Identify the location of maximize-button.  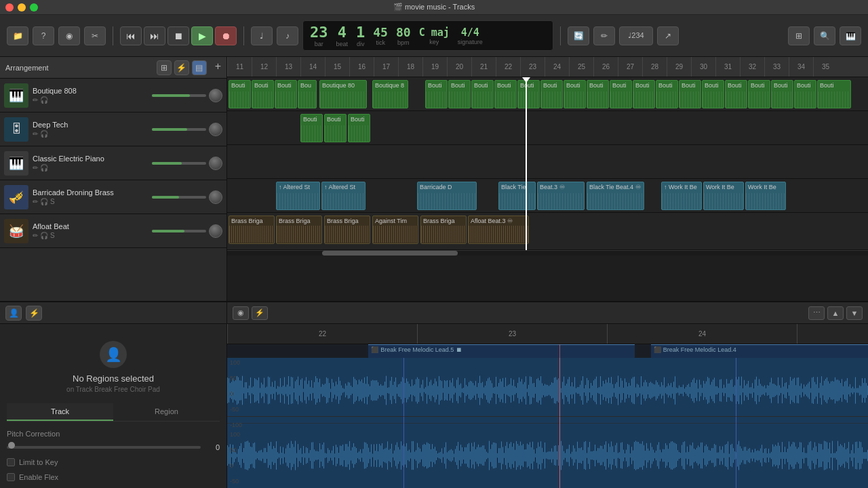
(34, 7).